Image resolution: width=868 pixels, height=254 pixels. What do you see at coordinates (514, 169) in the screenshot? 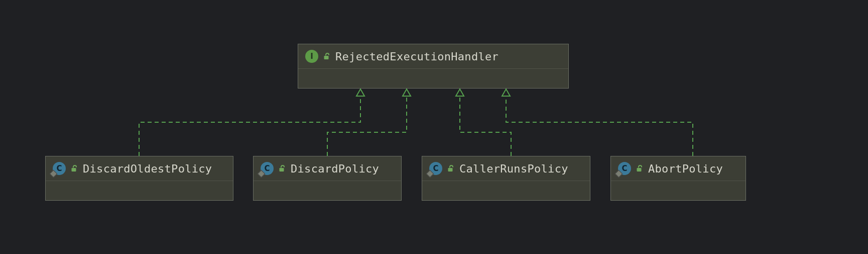
I see `node-name: CallerRunsPolicy` at bounding box center [514, 169].